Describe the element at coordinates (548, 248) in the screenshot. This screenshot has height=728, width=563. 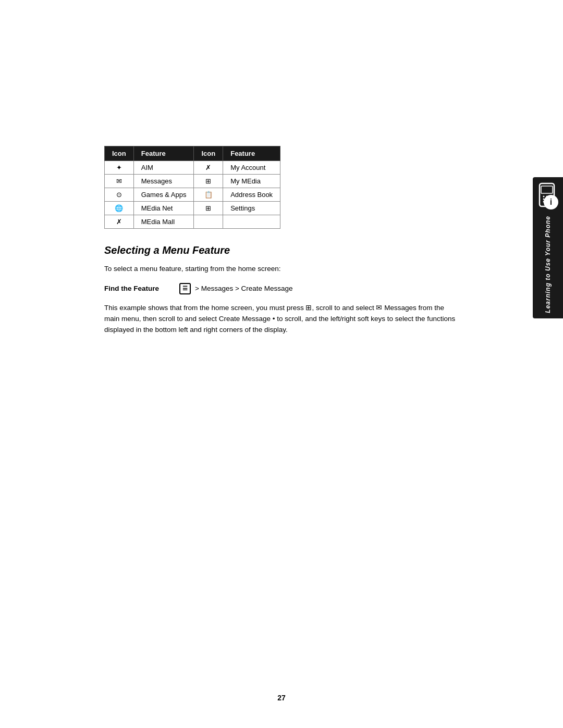
I see `sidebar-tab: i Learning to Use Your Phone` at that location.